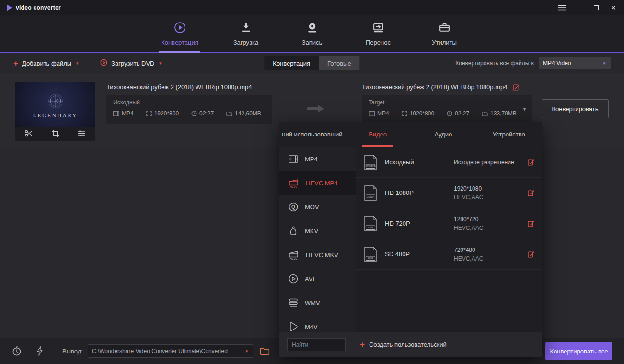 This screenshot has height=364, width=624. Describe the element at coordinates (378, 34) in the screenshot. I see `tab-transfer: Перенос` at that location.